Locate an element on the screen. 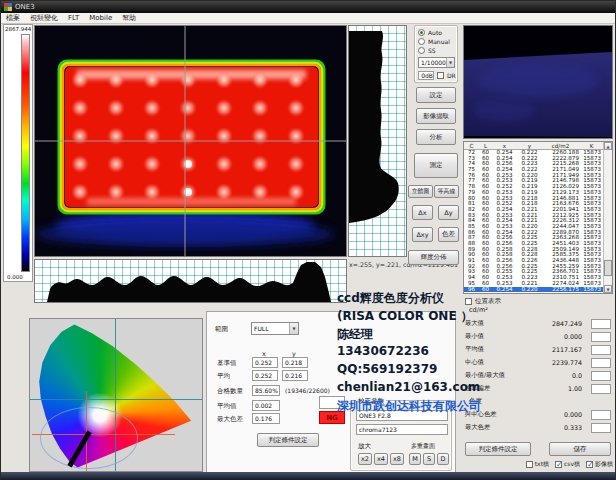 Image resolution: width=616 pixels, height=480 pixels. ref-y-field: 0.218 is located at coordinates (295, 362).